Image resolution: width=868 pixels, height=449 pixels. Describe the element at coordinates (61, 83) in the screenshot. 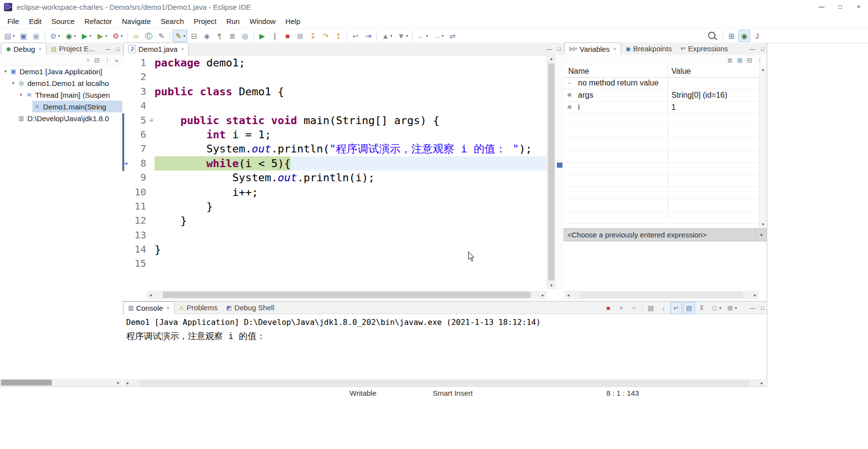

I see `debug-tree-item-1: ▾◎demo1.Demo1 at localho` at that location.